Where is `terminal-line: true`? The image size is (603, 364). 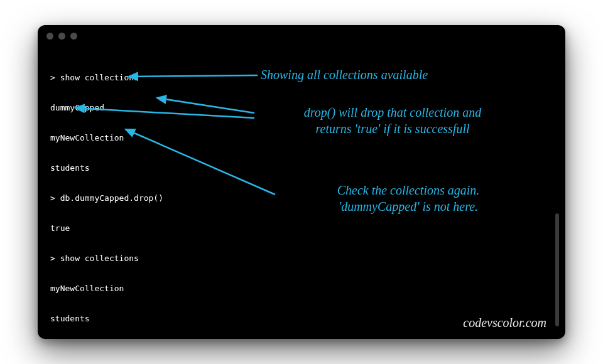
terminal-line: true is located at coordinates (302, 228).